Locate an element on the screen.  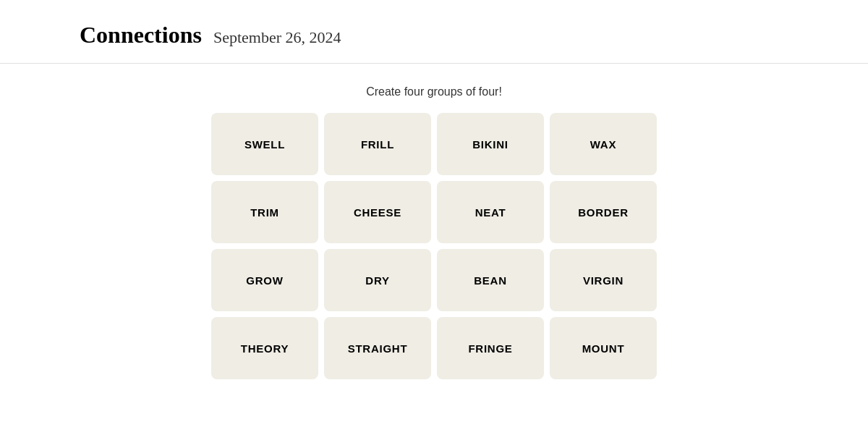
tile-border: BORDER is located at coordinates (603, 212).